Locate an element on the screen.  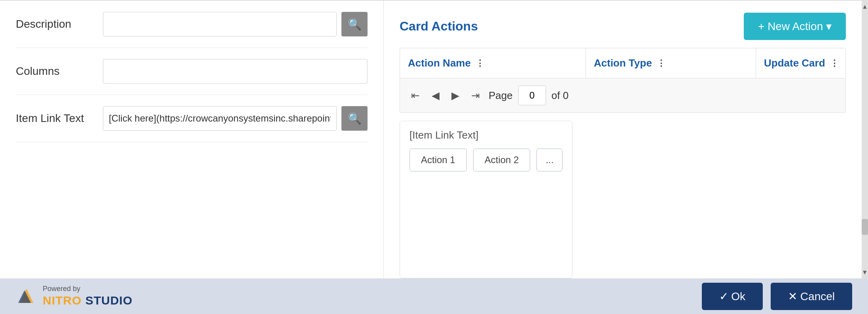
scroll-up-arrow: ▲ is located at coordinates (865, 7).